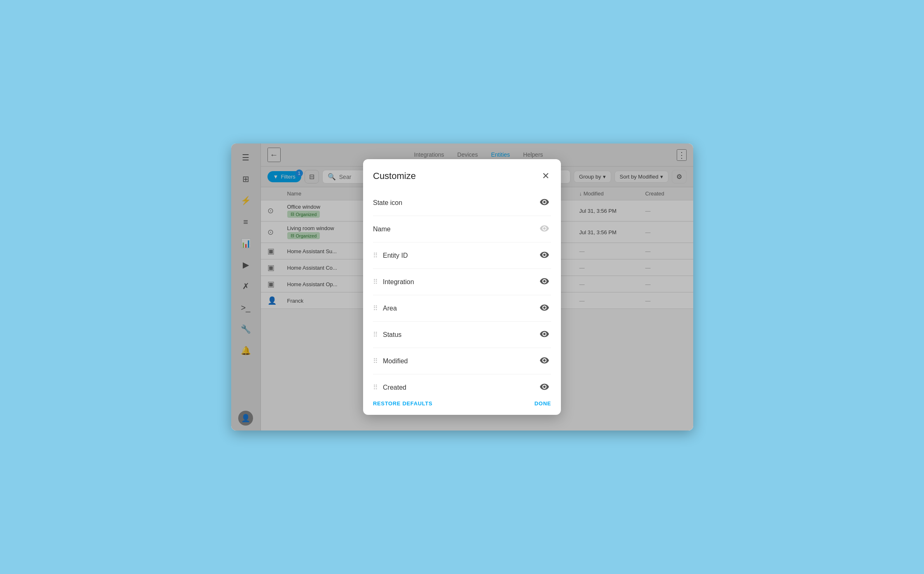  I want to click on eye-toggle-state-icon, so click(544, 203).